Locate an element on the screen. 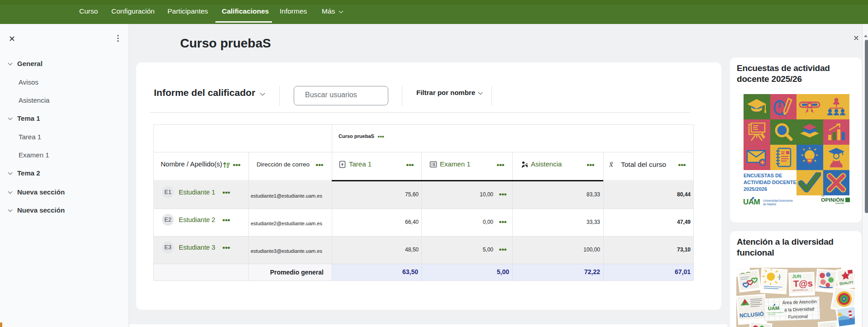 The width and height of the screenshot is (868, 327). svg-text: JUN is located at coordinates (796, 276).